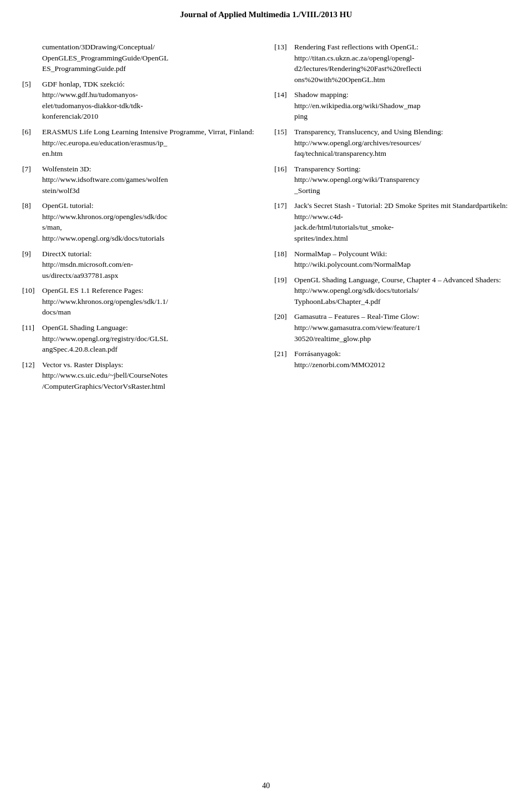  What do you see at coordinates (392, 63) in the screenshot?
I see `ref-entry-13: [13] Rendering Fast reflections with Ope…` at bounding box center [392, 63].